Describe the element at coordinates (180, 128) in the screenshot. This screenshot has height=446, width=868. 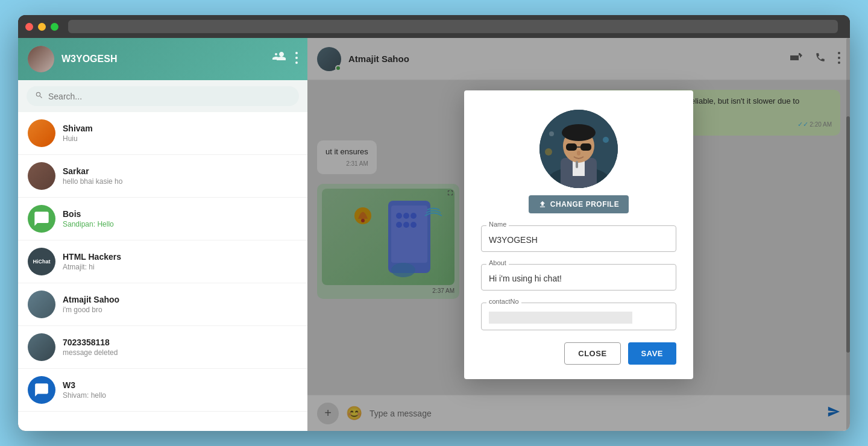
I see `contact-name-shivam: Shivam` at that location.